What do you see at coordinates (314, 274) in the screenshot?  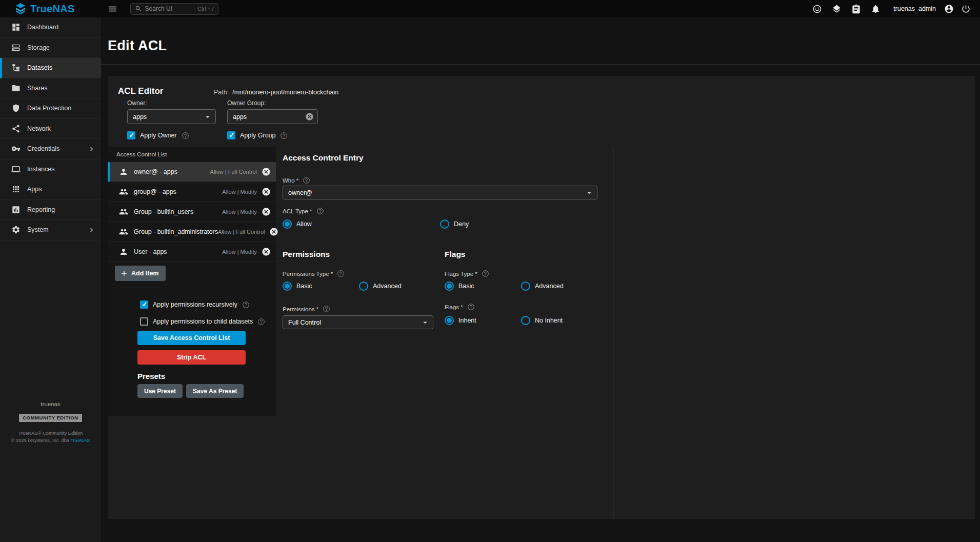 I see `permissions-type-label: Permissions Type *` at bounding box center [314, 274].